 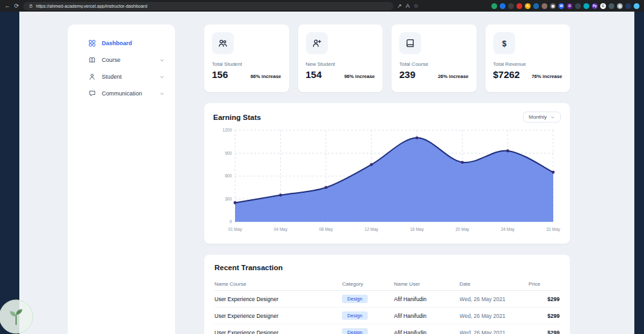 What do you see at coordinates (462, 230) in the screenshot?
I see `svg-text: 20 May` at bounding box center [462, 230].